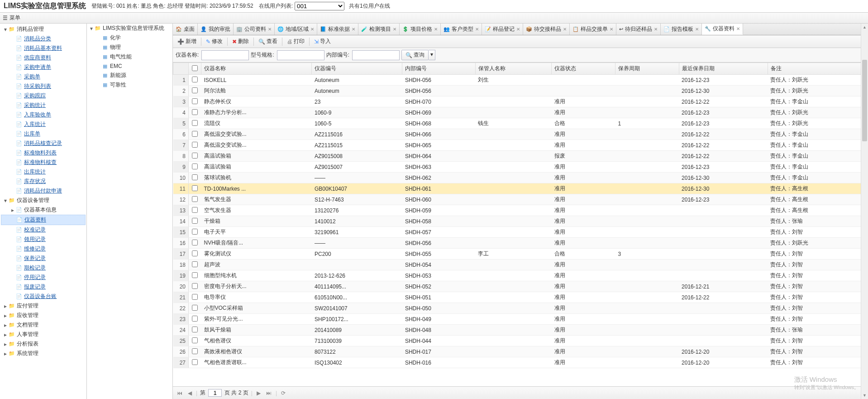 The image size is (868, 399). Describe the element at coordinates (320, 6) in the screenshot. I see `online-user-select: 001` at that location.